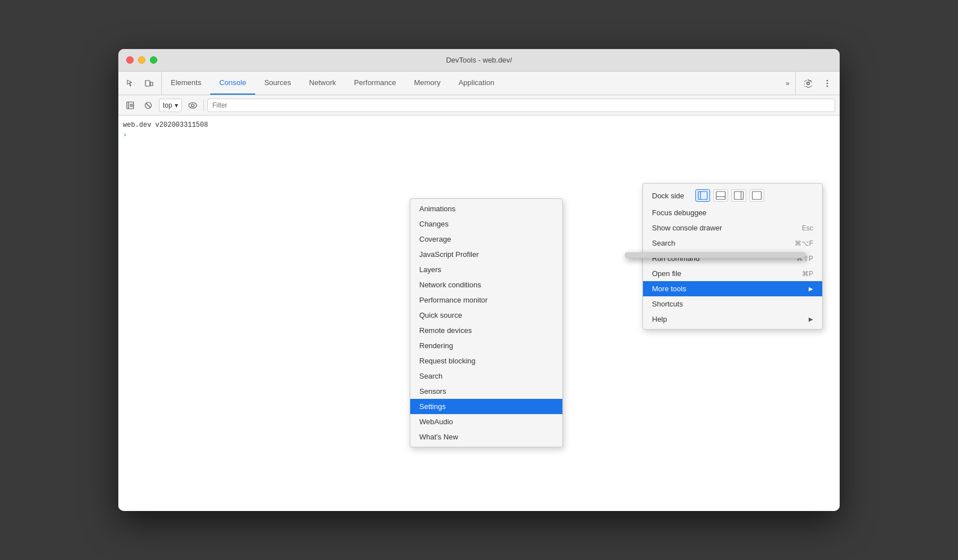  Describe the element at coordinates (148, 105) in the screenshot. I see `clear-console-icon` at that location.